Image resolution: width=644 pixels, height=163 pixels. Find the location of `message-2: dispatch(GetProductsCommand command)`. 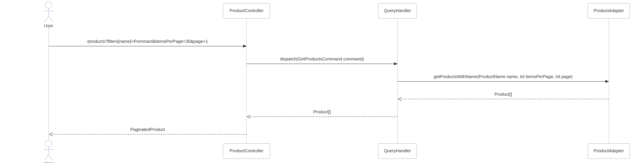

message-2: dispatch(GetProductsCommand command) is located at coordinates (322, 61).